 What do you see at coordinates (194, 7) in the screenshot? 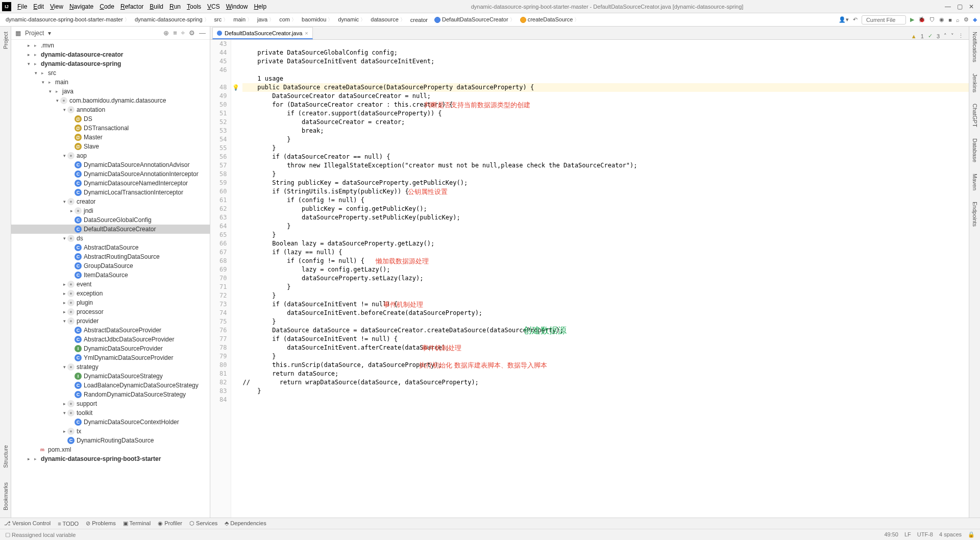
I see `menu-tools: Tools` at bounding box center [194, 7].